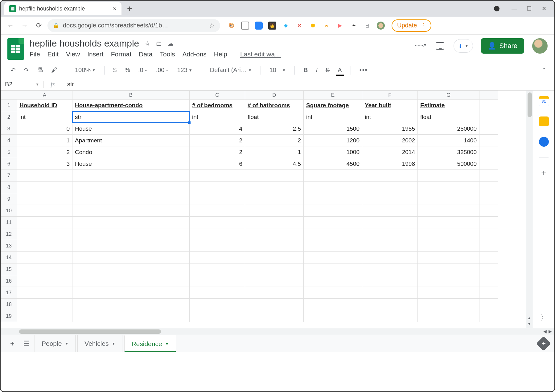  Describe the element at coordinates (100, 343) in the screenshot. I see `sheet-tab-vehicles: Vehicles▼` at that location.